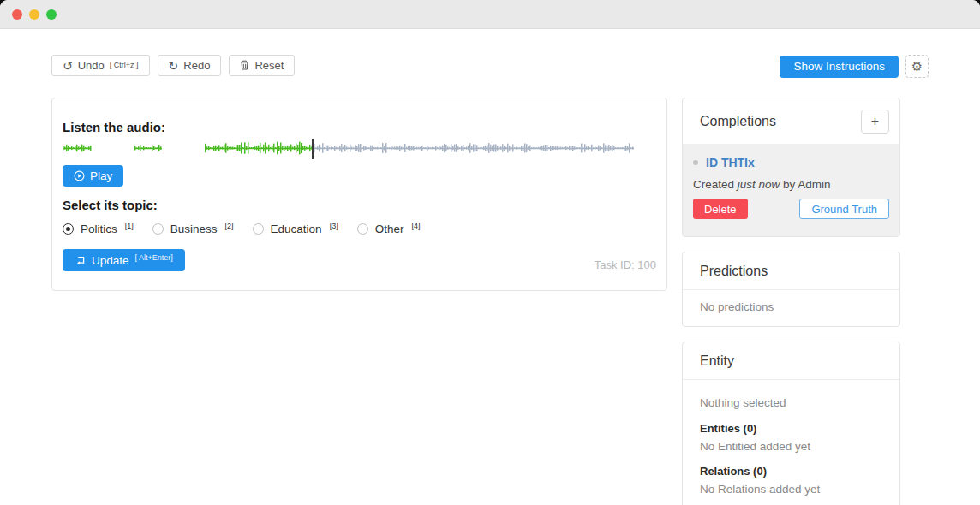  I want to click on topic-heading: Select its topic:, so click(360, 205).